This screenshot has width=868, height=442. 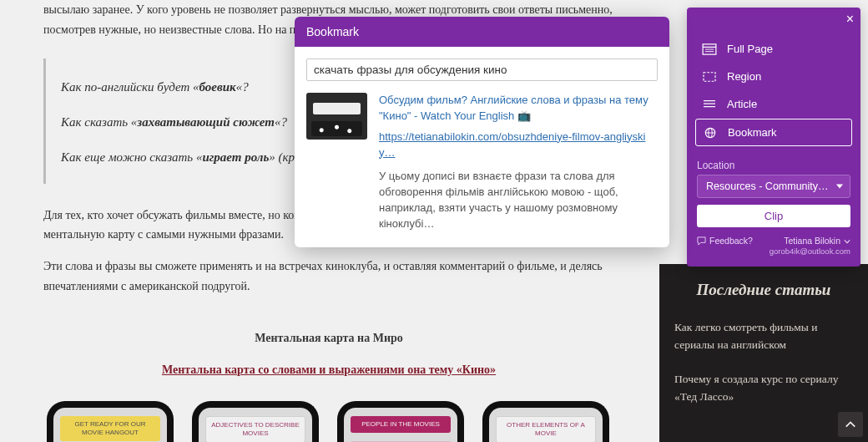 What do you see at coordinates (742, 104) in the screenshot?
I see `mode-label: Article` at bounding box center [742, 104].